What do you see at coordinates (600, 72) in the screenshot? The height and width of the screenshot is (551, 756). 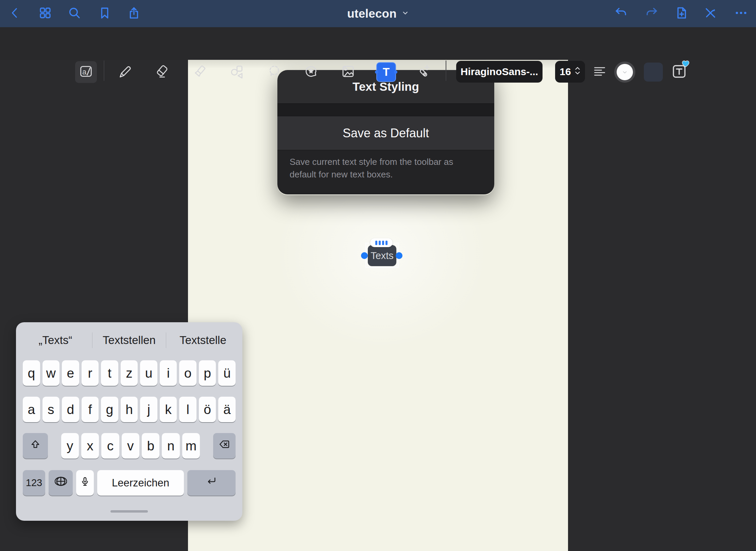 I see `text-align-button` at bounding box center [600, 72].